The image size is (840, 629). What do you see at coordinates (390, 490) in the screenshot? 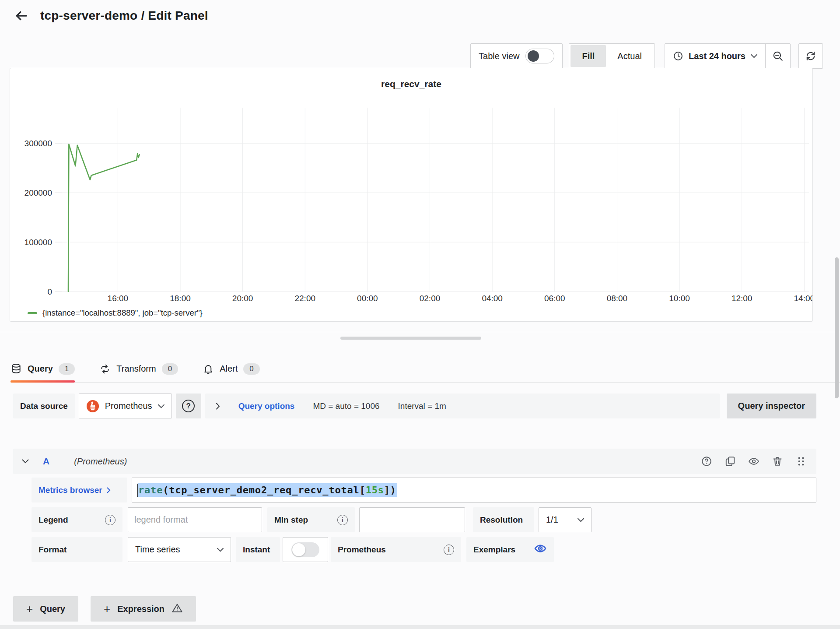
I see `code-close: ])` at bounding box center [390, 490].